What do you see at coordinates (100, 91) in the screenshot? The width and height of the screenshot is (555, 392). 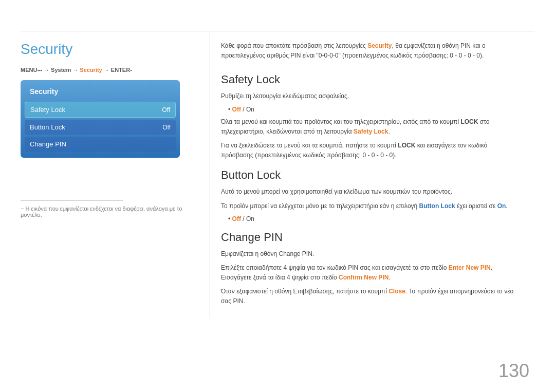 I see `security-box-title: Security` at bounding box center [100, 91].